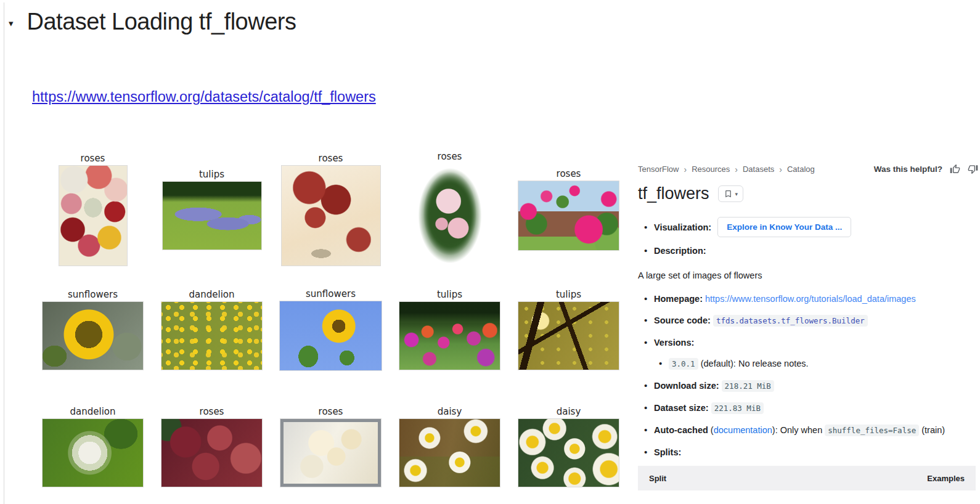  What do you see at coordinates (807, 478) in the screenshot?
I see `splits-table-header: Split Examples` at bounding box center [807, 478].